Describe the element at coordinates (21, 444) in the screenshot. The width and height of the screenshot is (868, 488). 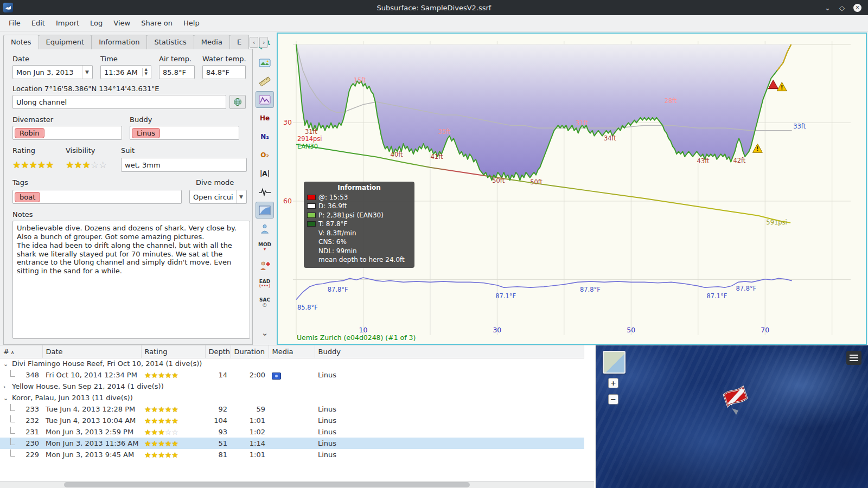
I see `dive-number: 230` at that location.